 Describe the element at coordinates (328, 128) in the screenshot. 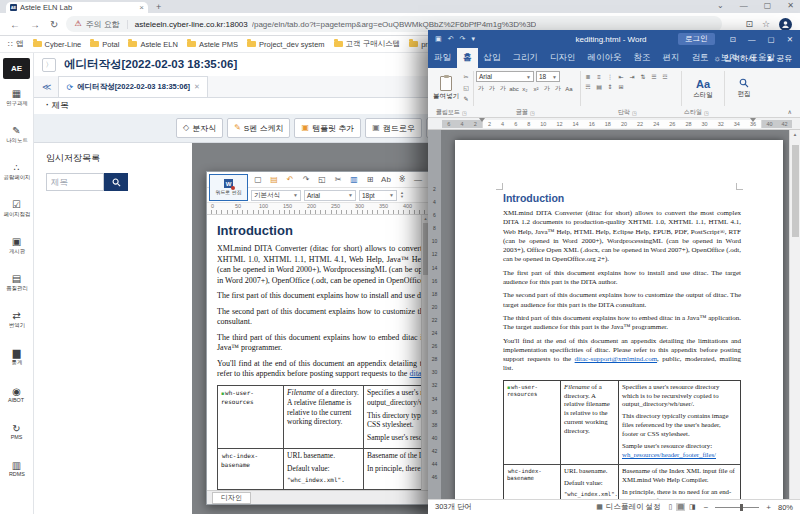

I see `toolbar-button: ▣ 템플릿 추가` at that location.